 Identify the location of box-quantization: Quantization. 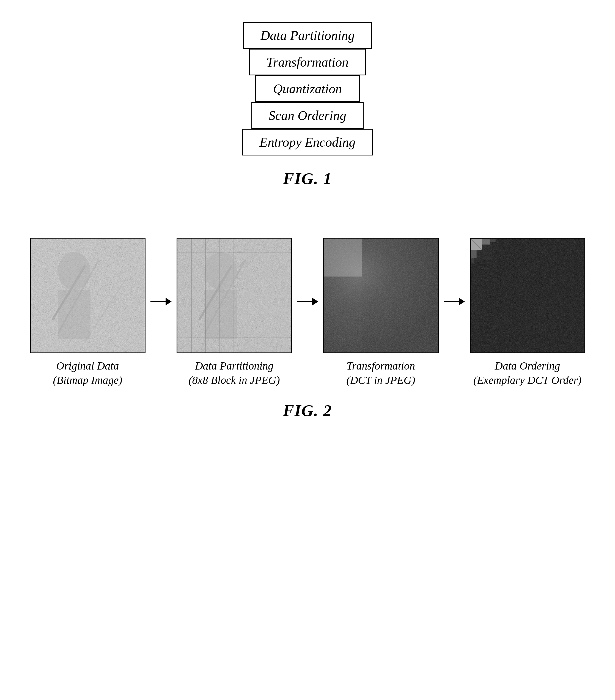
(307, 89).